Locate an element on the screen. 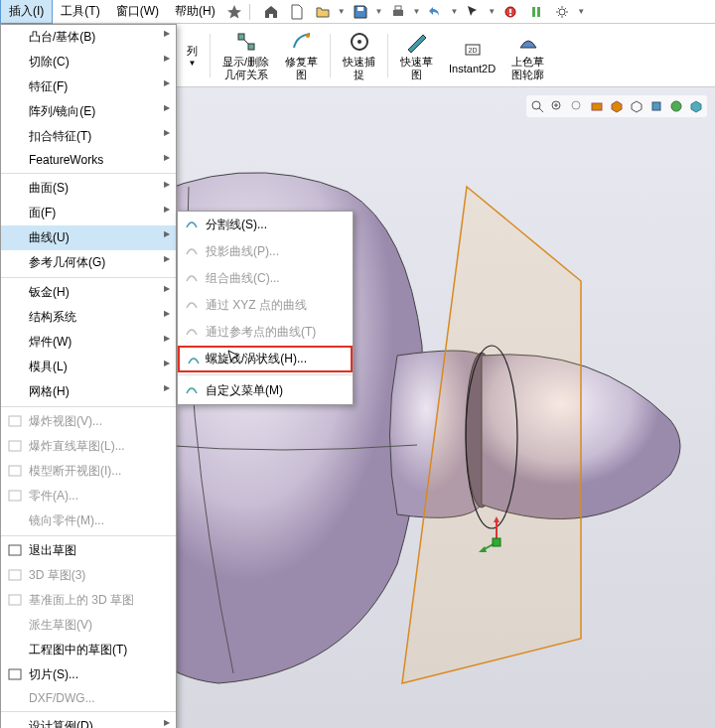  menu-item: FeatureWorks is located at coordinates (88, 160).